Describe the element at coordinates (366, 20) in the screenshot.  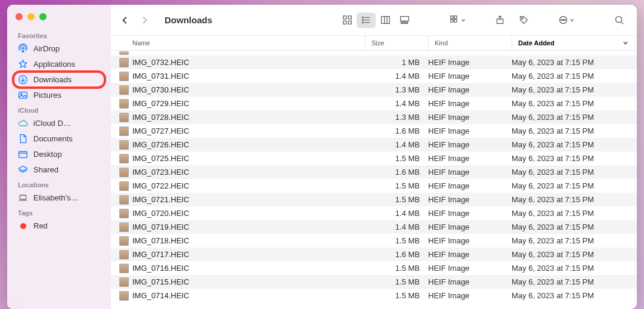
I see `list-view-button` at that location.